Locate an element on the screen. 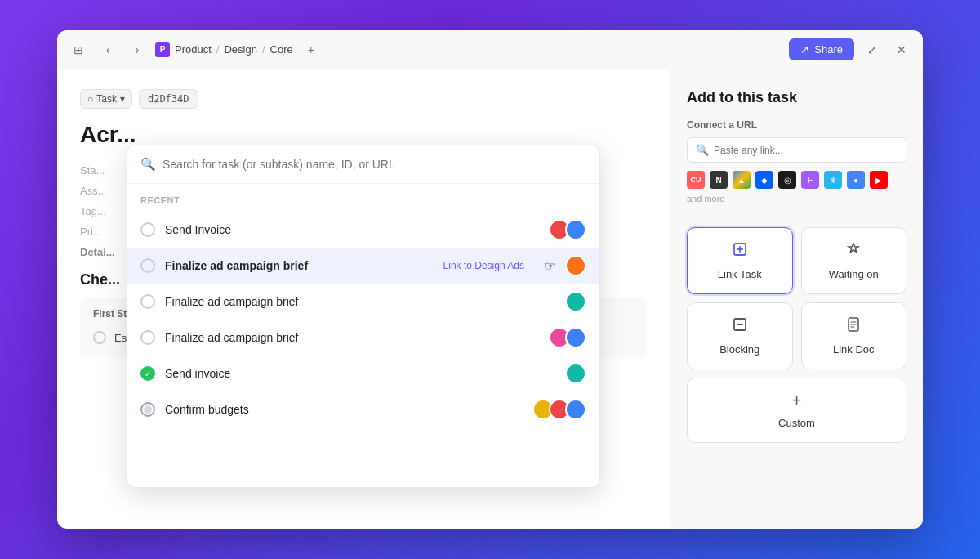 The image size is (980, 559). blocking-icon is located at coordinates (740, 327).